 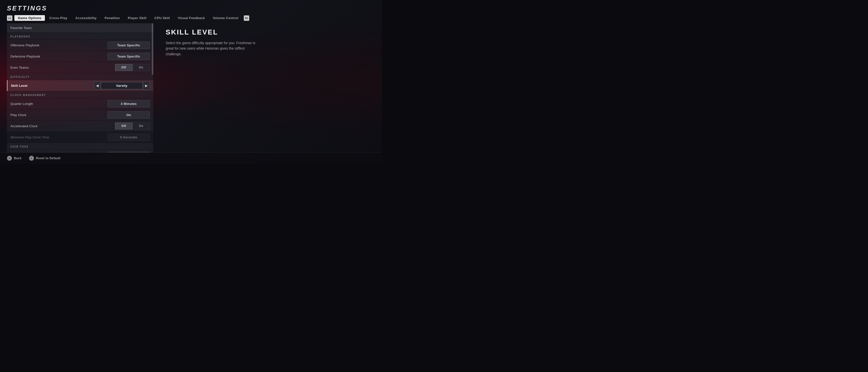 I want to click on play-clock-value: On, so click(x=129, y=115).